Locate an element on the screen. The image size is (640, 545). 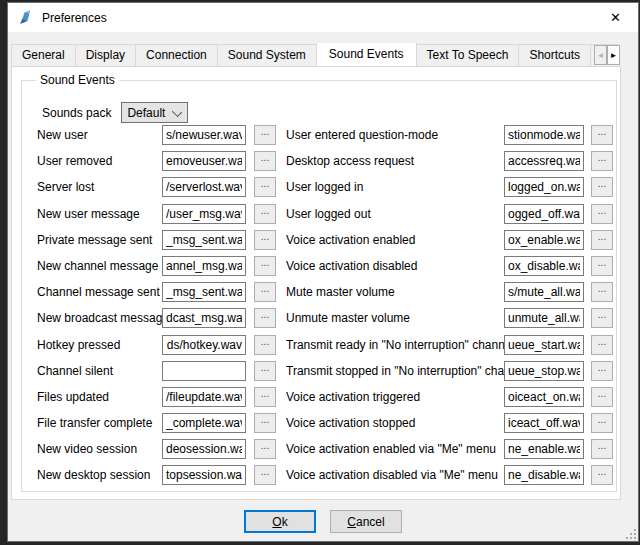
group-title: Sound Events is located at coordinates (78, 80).